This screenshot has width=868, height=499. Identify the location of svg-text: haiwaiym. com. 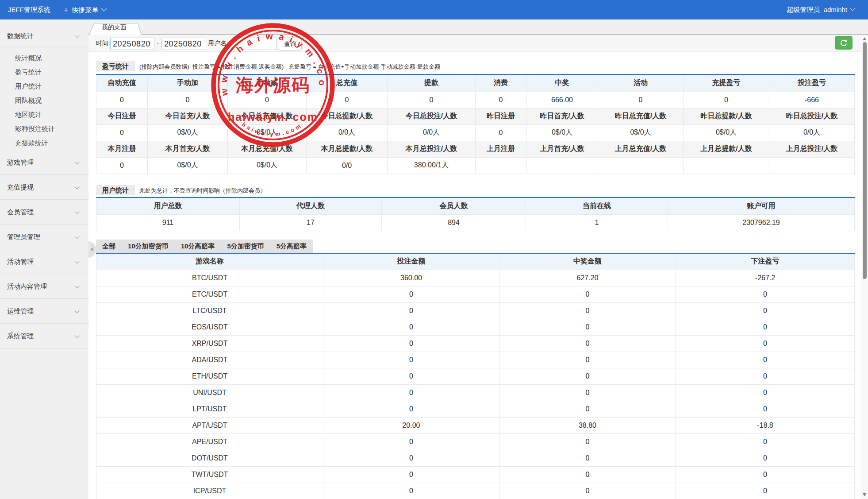
(273, 117).